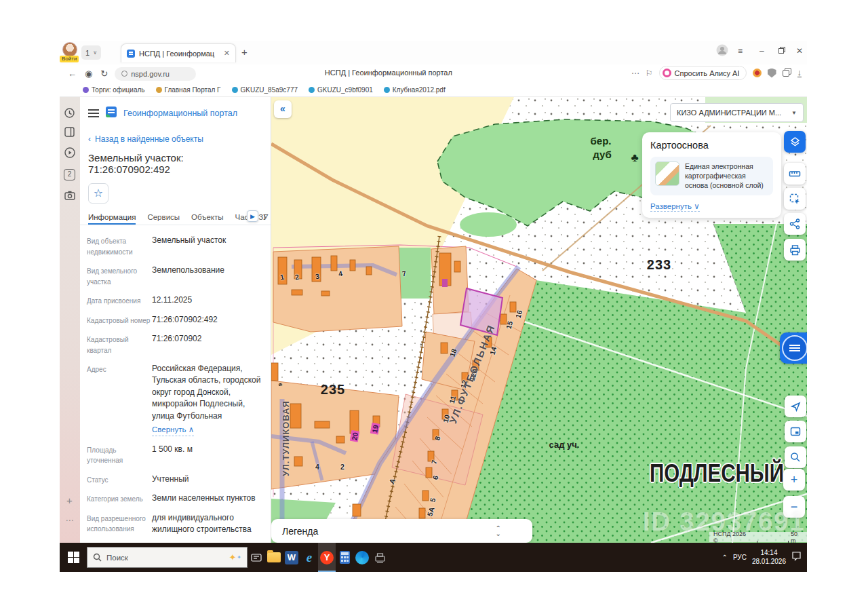 The height and width of the screenshot is (614, 868). I want to click on url-field: nspd.gov.ru, so click(155, 74).